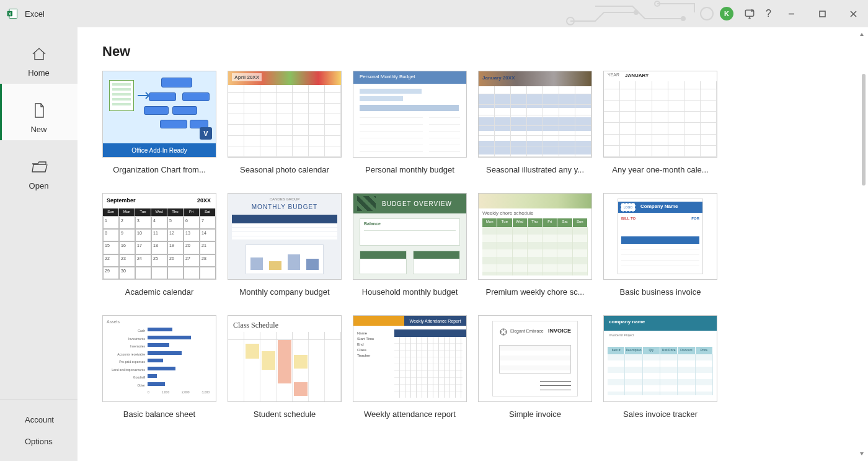  What do you see at coordinates (535, 123) in the screenshot?
I see `template-seasonal-illustrated: January 20XX Seasonal illustrated any y.…` at bounding box center [535, 123].